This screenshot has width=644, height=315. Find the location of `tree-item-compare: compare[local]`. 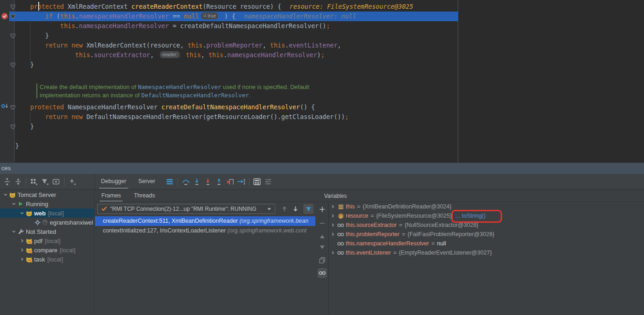

tree-item-compare: compare[local] is located at coordinates (47, 250).